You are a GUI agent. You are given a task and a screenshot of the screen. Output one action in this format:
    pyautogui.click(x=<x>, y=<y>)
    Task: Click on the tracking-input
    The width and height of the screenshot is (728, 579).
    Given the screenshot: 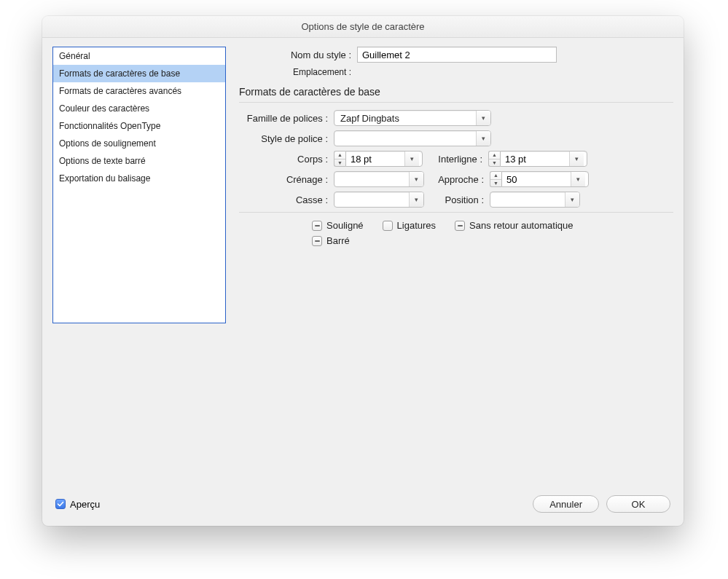 What is the action you would take?
    pyautogui.click(x=536, y=179)
    